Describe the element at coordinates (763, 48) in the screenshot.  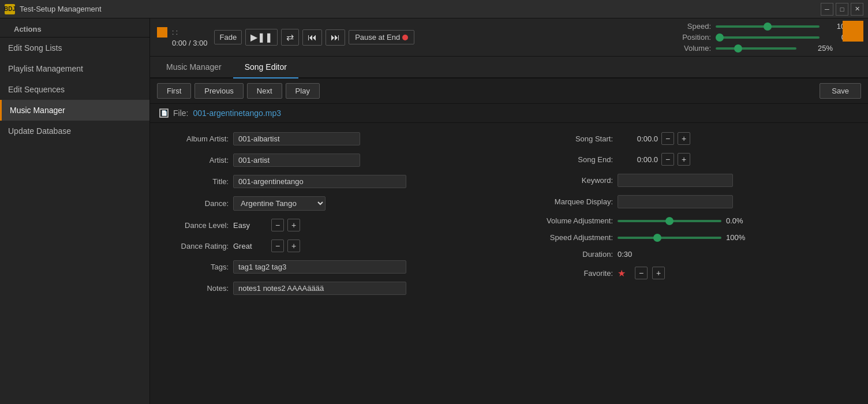
I see `volume-row: Volume: 25%` at that location.